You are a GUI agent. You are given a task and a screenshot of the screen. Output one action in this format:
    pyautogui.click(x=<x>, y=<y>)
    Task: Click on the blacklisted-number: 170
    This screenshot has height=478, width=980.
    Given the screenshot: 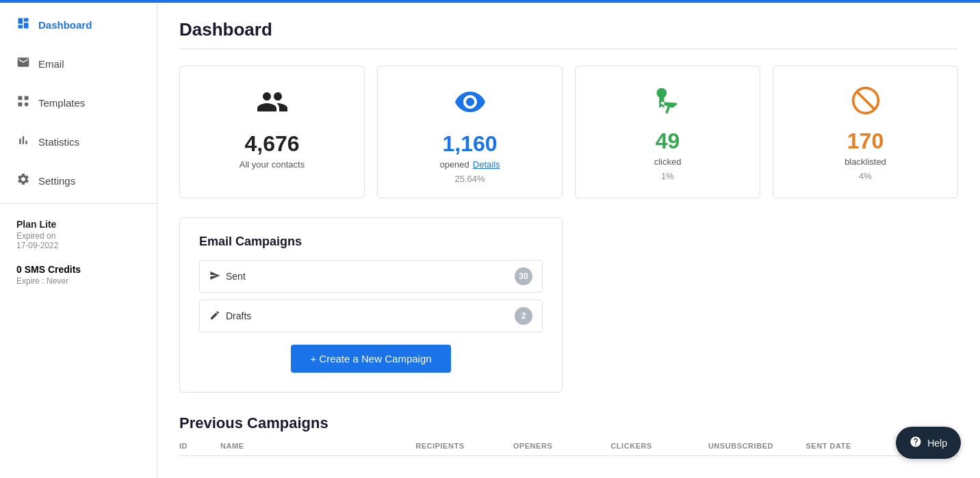 What is the action you would take?
    pyautogui.click(x=865, y=141)
    